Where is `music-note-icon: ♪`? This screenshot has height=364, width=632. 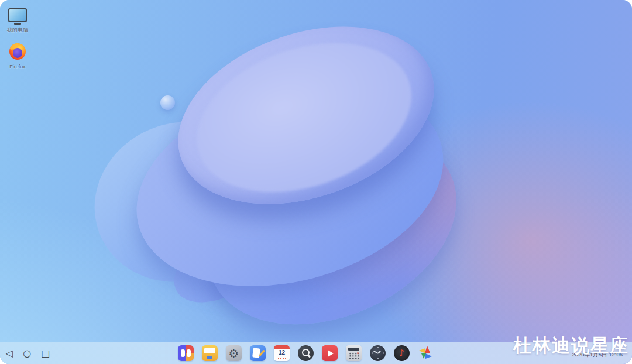
music-note-icon: ♪ is located at coordinates (402, 353).